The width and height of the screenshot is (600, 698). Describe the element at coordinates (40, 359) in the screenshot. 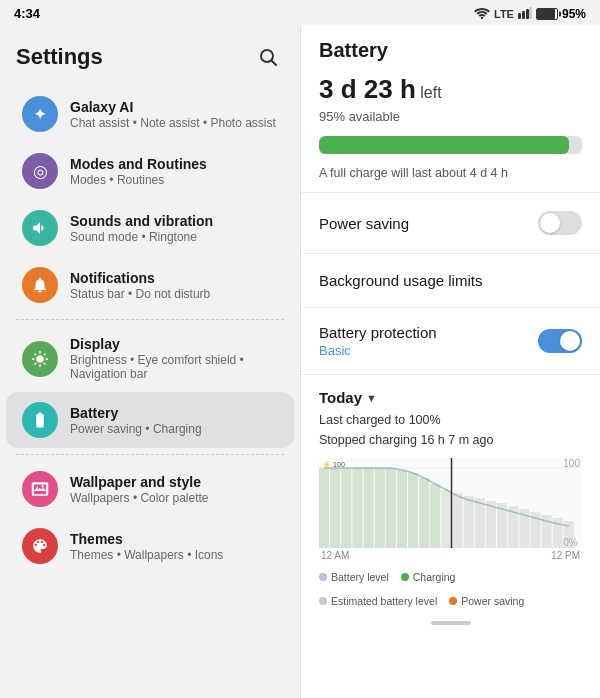

I see `display-icon` at that location.